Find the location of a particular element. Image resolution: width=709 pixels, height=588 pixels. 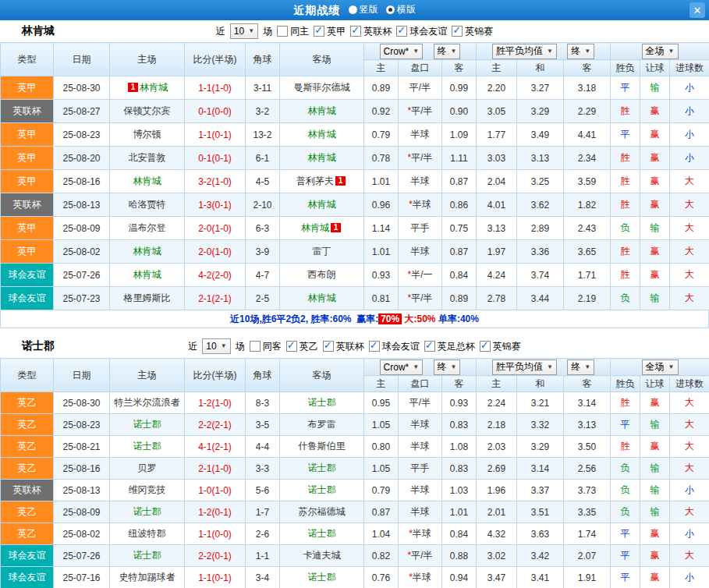

checkbox-icon is located at coordinates (282, 31).